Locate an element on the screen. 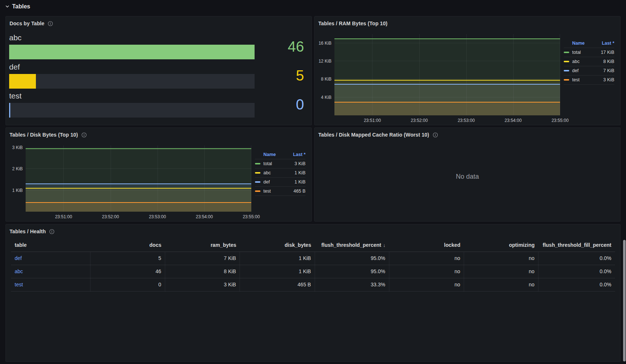  panel-title: Docs by Table is located at coordinates (27, 23).